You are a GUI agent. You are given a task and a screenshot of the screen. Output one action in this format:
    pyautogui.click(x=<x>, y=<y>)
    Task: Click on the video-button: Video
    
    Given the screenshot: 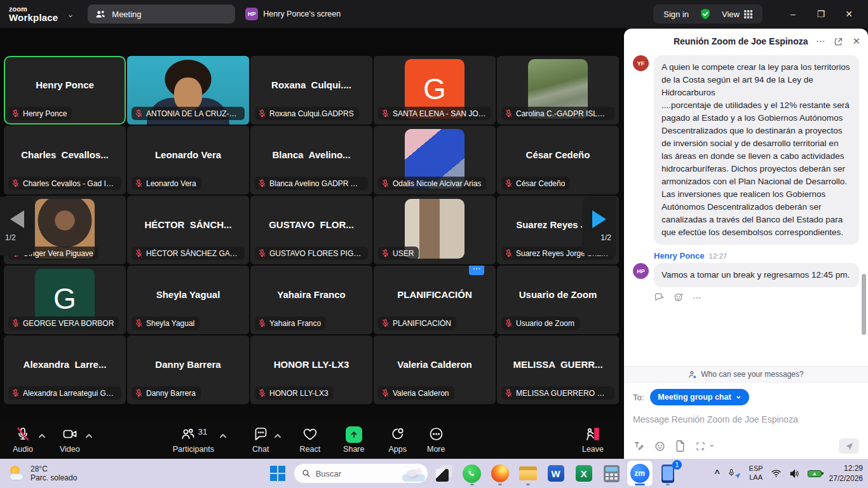 What is the action you would take?
    pyautogui.click(x=70, y=440)
    